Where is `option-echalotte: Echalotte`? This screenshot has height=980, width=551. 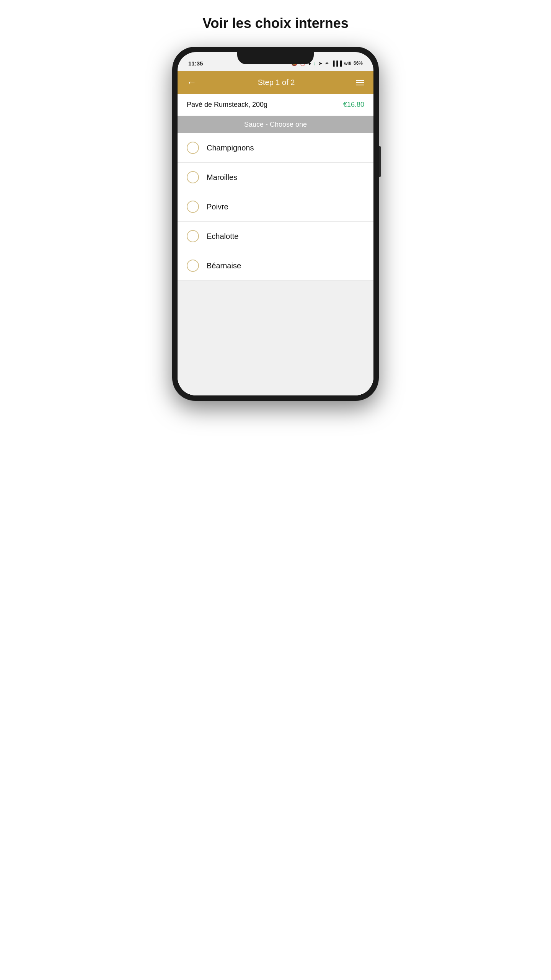 option-echalotte: Echalotte is located at coordinates (276, 237).